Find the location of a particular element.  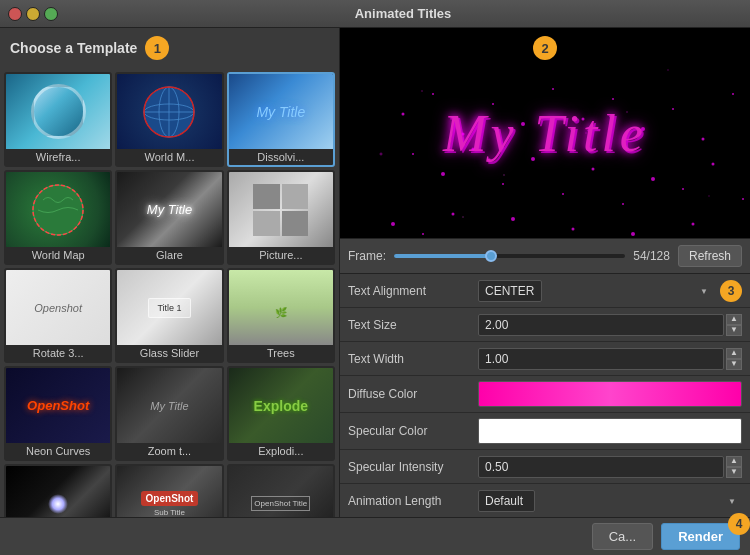

template-item-picture: Picture... is located at coordinates (281, 218).